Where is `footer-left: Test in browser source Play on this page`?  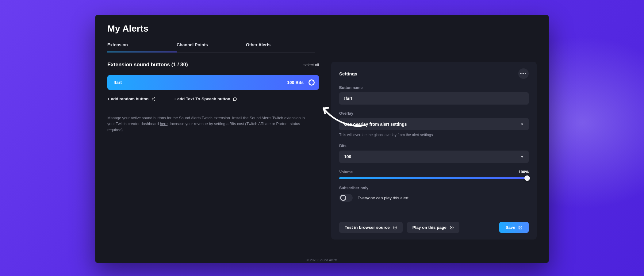 footer-left: Test in browser source Play on this page is located at coordinates (399, 228).